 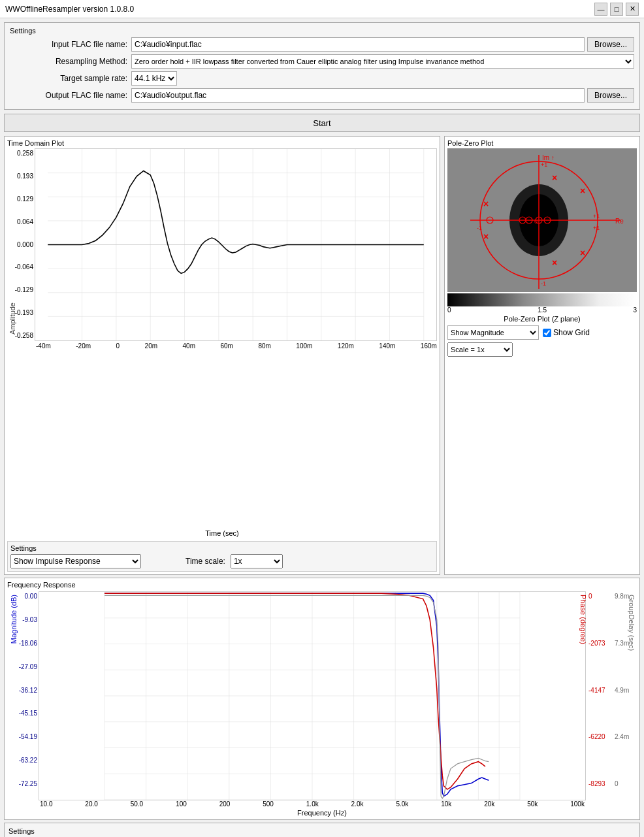 I want to click on pz-label-0: 0, so click(x=449, y=310).